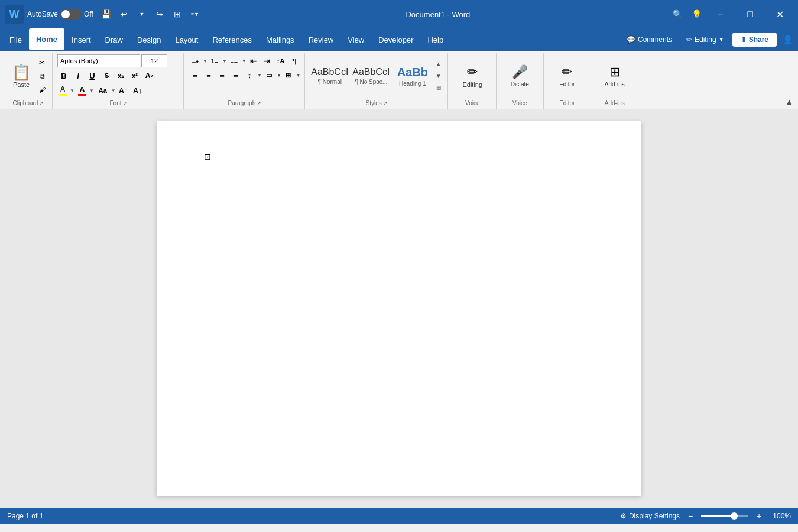 The height and width of the screenshot is (532, 798). I want to click on customize-btn: ≡▼, so click(195, 14).